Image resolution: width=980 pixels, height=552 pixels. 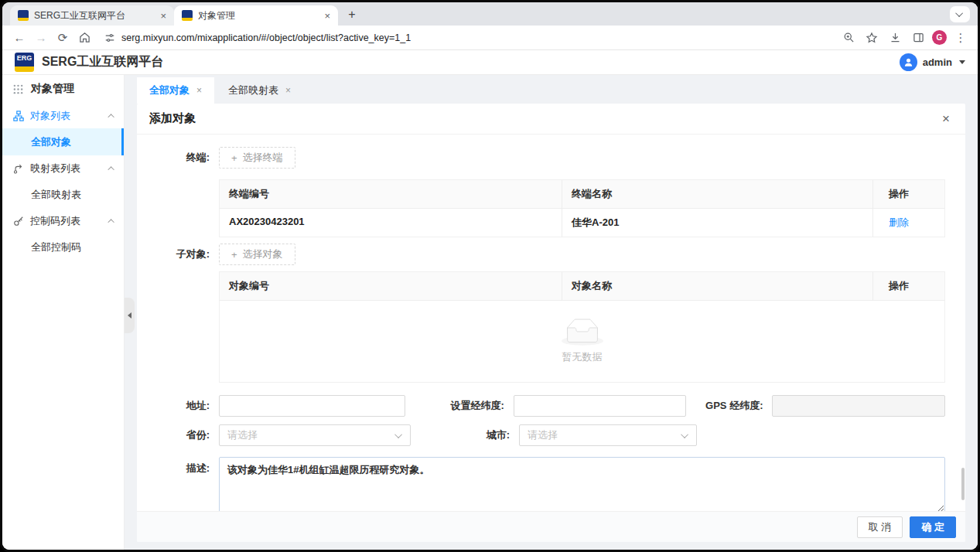 What do you see at coordinates (258, 15) in the screenshot?
I see `browser-tab-title: 对象管理` at bounding box center [258, 15].